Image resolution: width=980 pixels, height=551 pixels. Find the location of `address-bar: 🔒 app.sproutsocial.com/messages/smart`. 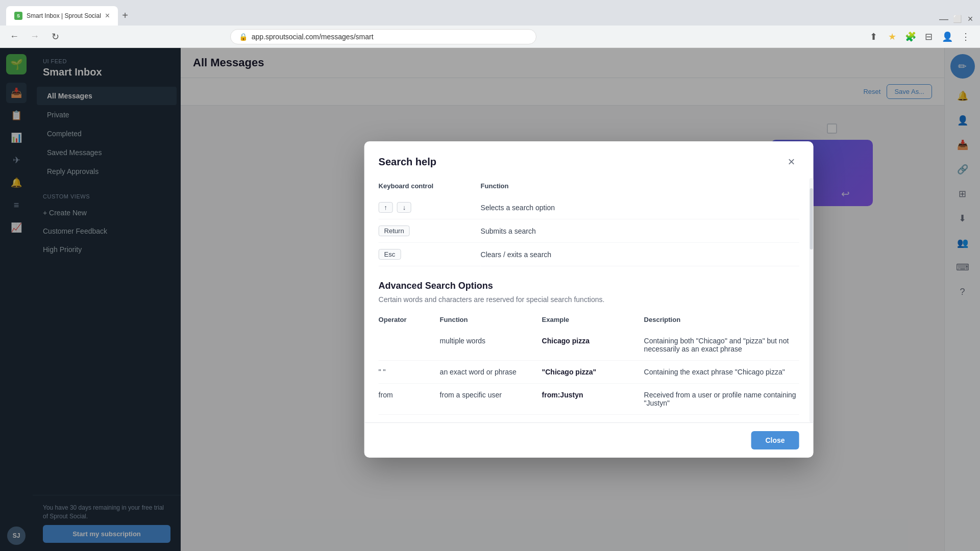

address-bar: 🔒 app.sproutsocial.com/messages/smart is located at coordinates (383, 37).